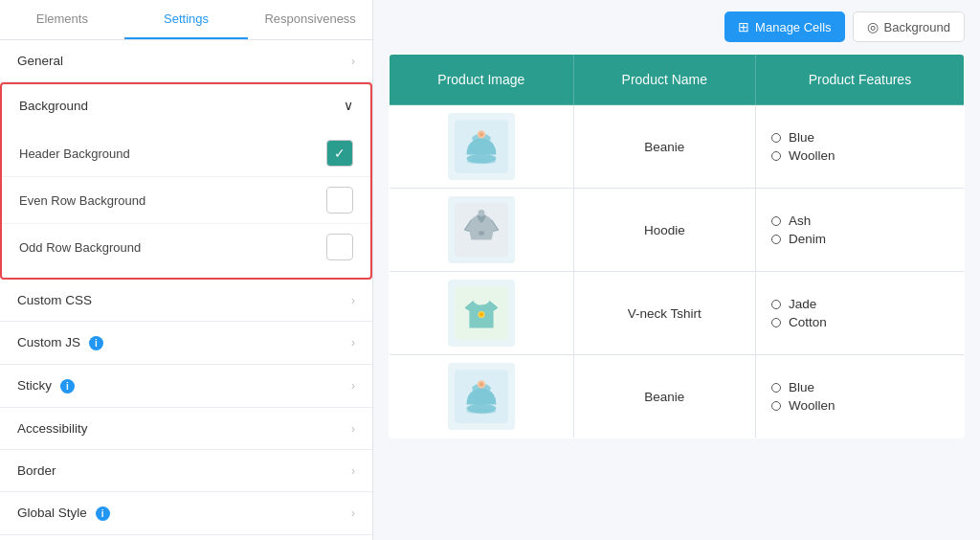 The height and width of the screenshot is (540, 980). Describe the element at coordinates (859, 80) in the screenshot. I see `col-header-features: Product Features` at that location.